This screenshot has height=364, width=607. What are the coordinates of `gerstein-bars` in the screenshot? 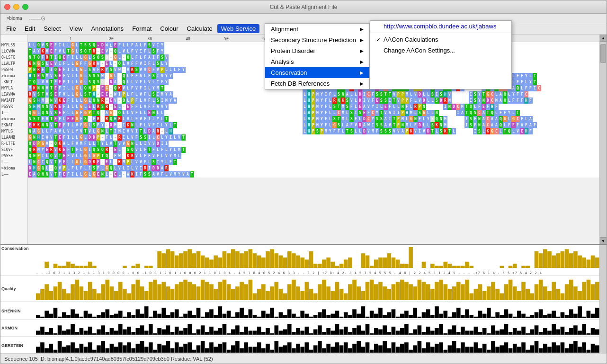 It's located at (318, 346).